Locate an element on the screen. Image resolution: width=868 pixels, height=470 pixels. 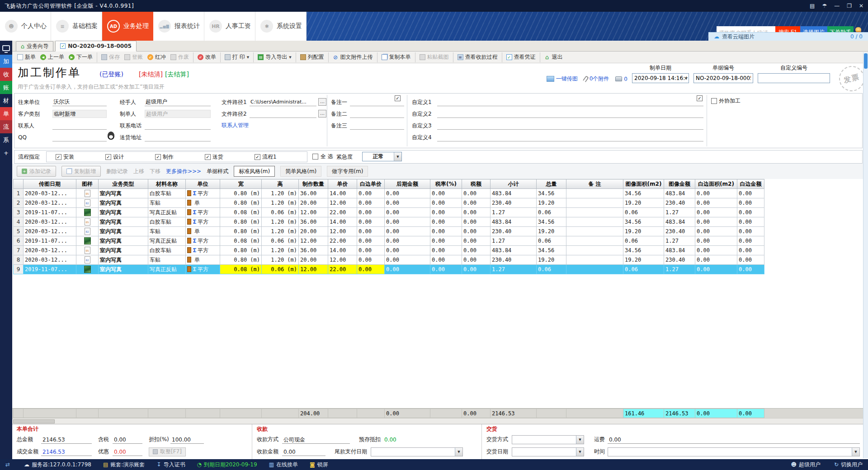
custom2-input is located at coordinates (571, 114).